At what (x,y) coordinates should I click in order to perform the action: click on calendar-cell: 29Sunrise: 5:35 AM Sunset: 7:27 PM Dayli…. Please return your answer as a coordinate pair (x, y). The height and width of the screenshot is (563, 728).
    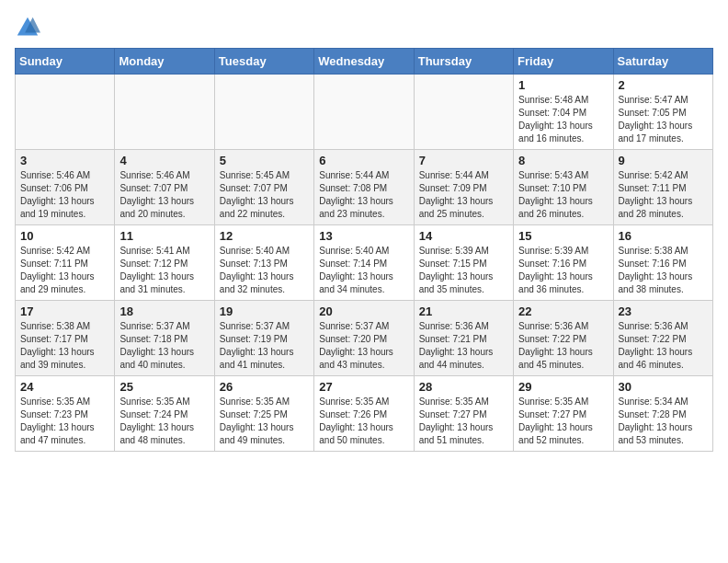
    Looking at the image, I should click on (563, 414).